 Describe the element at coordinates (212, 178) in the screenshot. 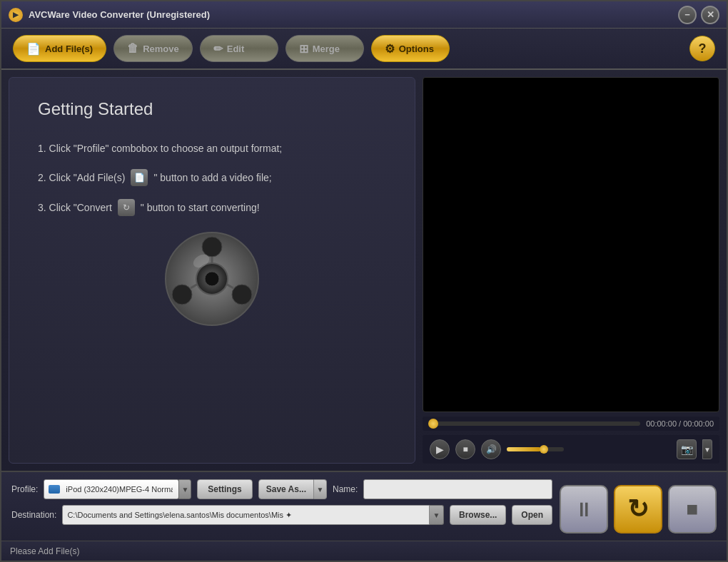

I see `step-2: 2. Click "Add File(s) 📄 " button to add …` at that location.